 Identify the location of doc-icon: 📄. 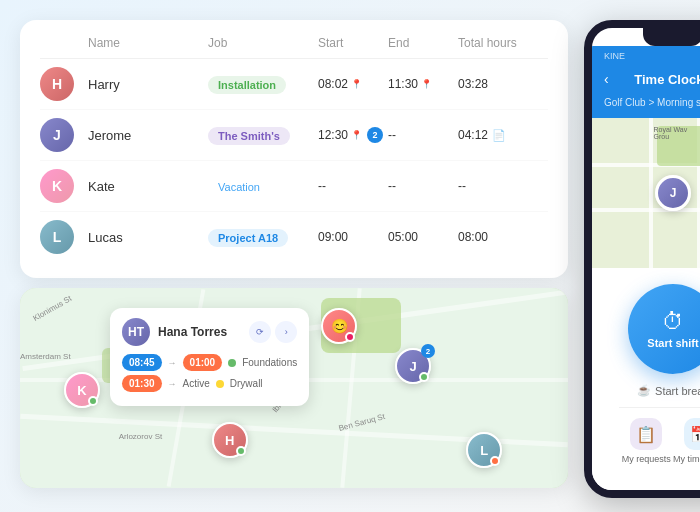
(499, 136).